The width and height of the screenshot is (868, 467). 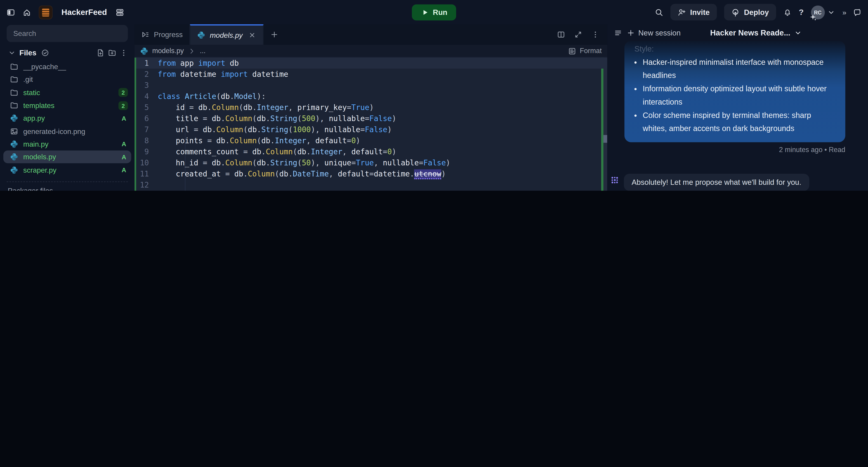 I want to click on line-number: 12, so click(x=146, y=185).